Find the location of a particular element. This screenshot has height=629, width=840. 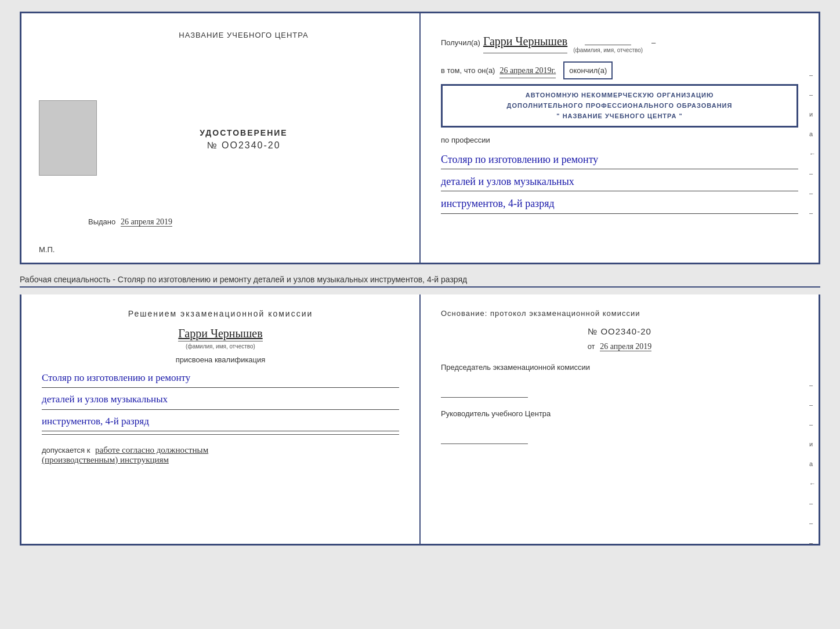

dopusk-block: допускается к работе согласно должностны… is located at coordinates (220, 455).